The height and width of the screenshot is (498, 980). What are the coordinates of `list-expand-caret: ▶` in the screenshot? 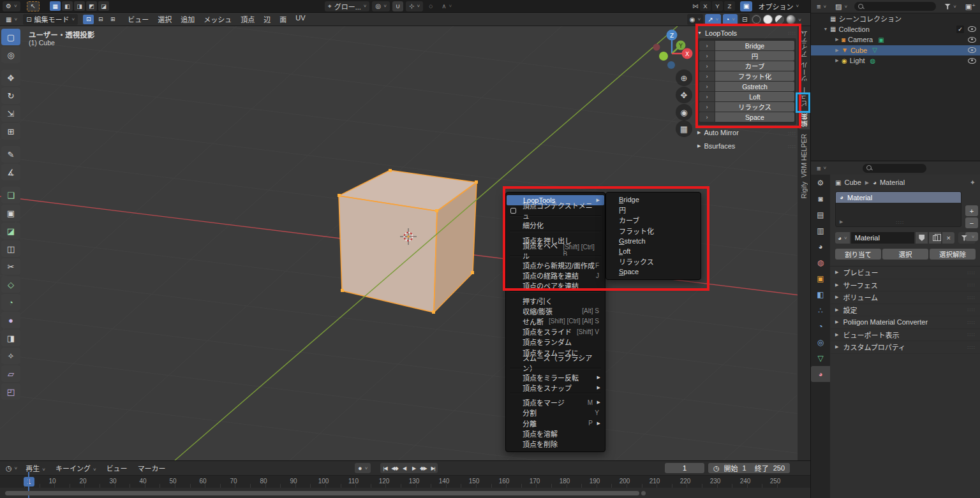 It's located at (841, 222).